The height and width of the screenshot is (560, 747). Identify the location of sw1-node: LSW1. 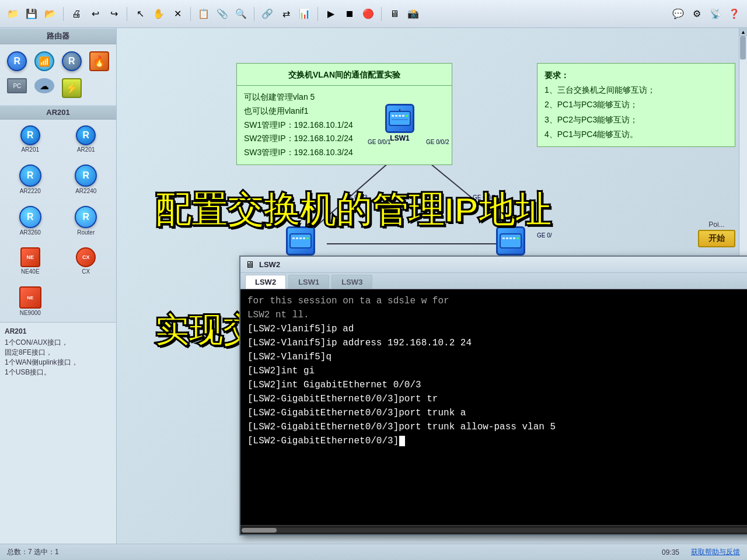
(400, 123).